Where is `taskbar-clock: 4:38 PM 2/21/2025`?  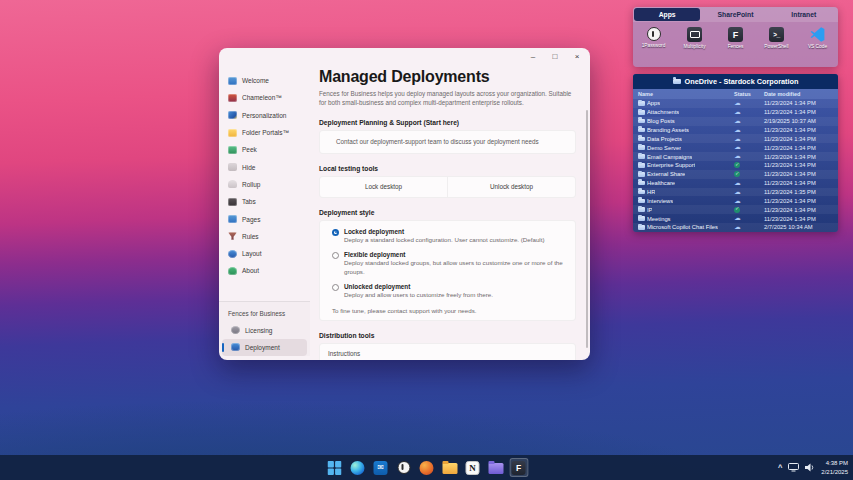 taskbar-clock: 4:38 PM 2/21/2025 is located at coordinates (834, 468).